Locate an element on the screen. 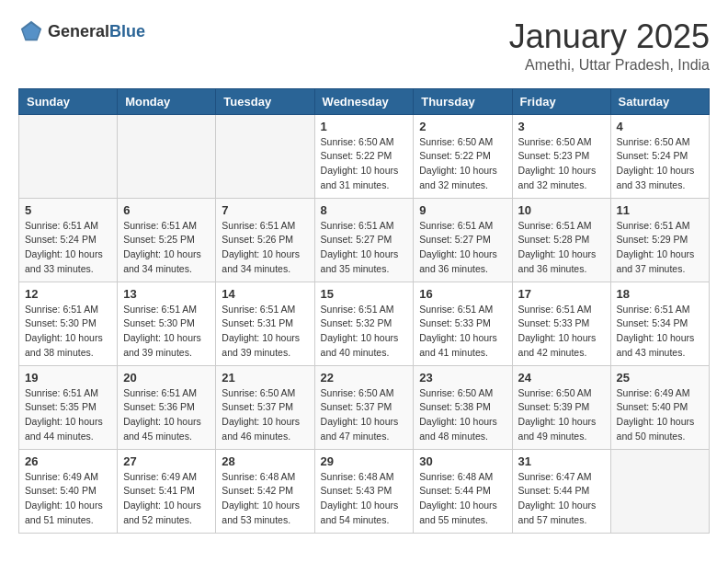 The image size is (728, 563). calendar-day-cell: 28Sunrise: 6:48 AMSunset: 5:42 PMDayligh… is located at coordinates (265, 491).